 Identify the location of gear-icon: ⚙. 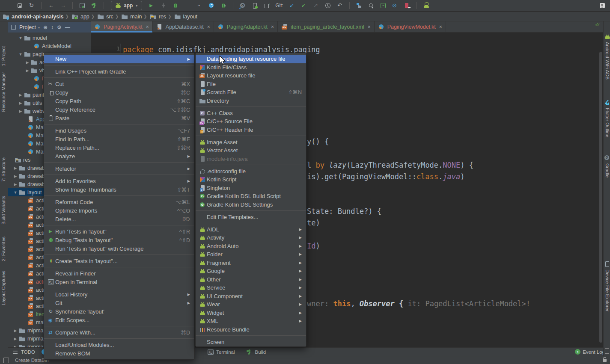
(59, 27).